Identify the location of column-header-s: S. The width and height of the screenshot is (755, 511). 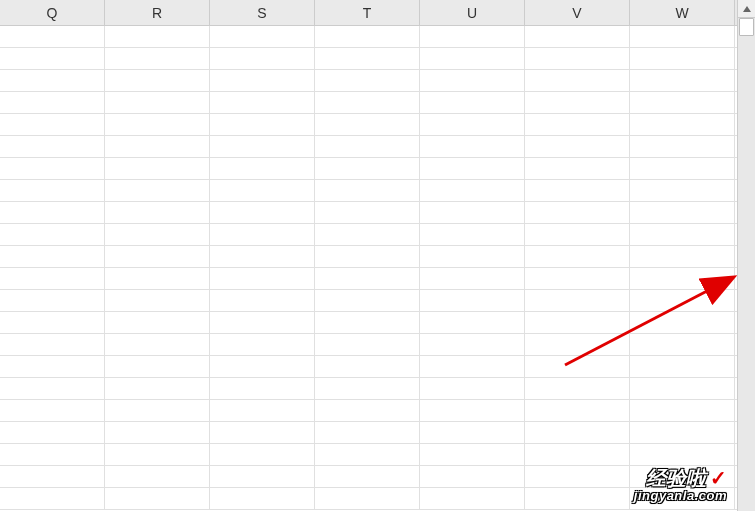
(262, 12).